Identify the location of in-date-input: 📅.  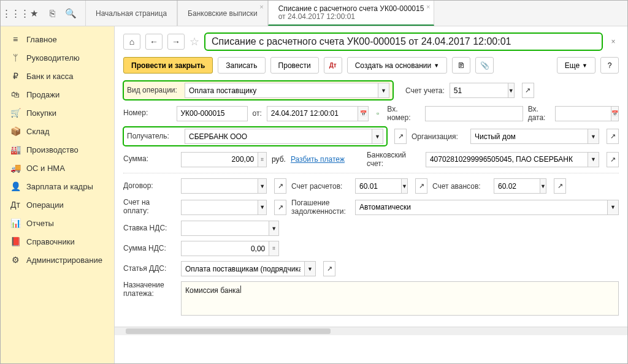
(587, 114).